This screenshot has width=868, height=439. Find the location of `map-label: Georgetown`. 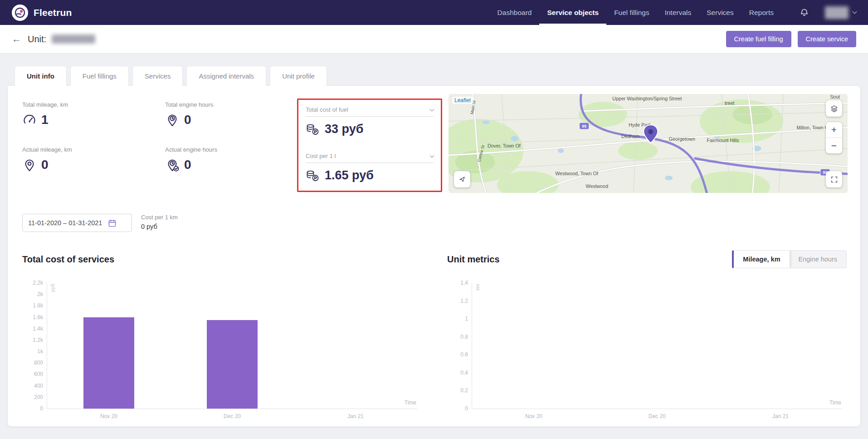

map-label: Georgetown is located at coordinates (682, 139).